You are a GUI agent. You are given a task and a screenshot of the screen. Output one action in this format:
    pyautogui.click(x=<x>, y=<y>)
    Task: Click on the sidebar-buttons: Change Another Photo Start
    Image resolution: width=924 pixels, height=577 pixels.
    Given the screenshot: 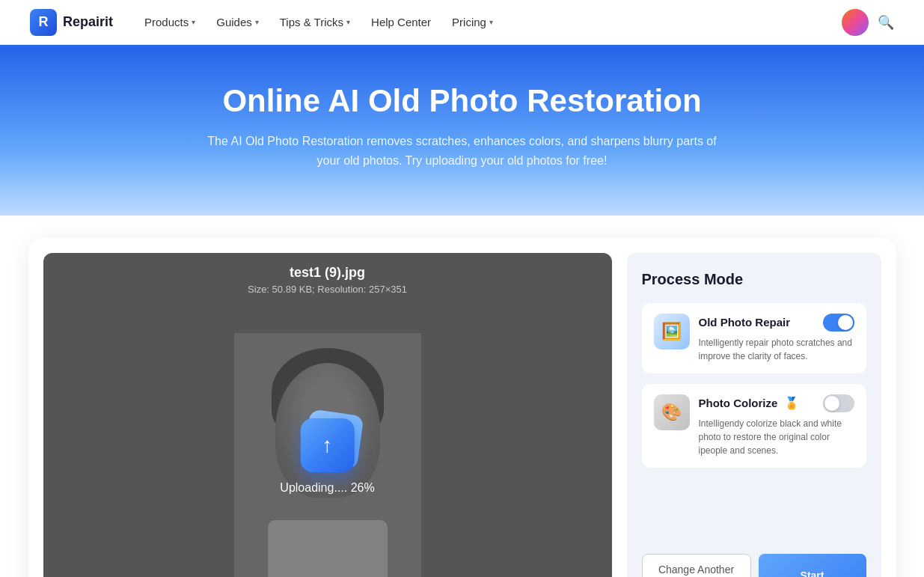 What is the action you would take?
    pyautogui.click(x=754, y=558)
    